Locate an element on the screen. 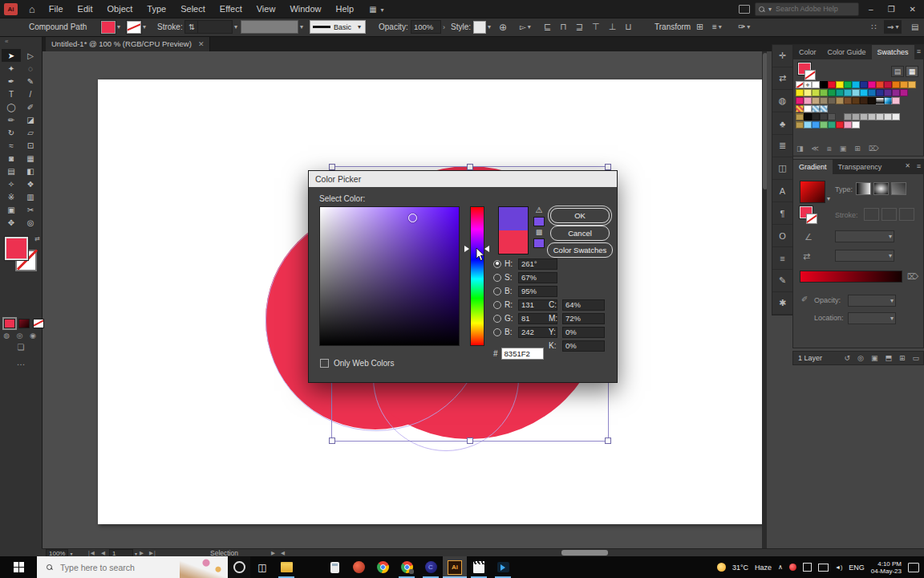  lasso-tool: ◌ is located at coordinates (30, 68).